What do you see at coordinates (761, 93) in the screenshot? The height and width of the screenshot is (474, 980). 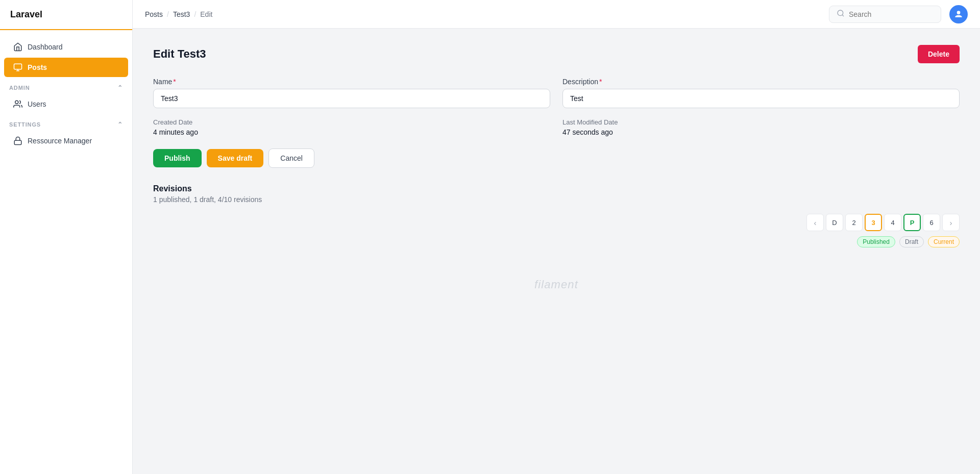 I see `form-group-description: Description*` at bounding box center [761, 93].